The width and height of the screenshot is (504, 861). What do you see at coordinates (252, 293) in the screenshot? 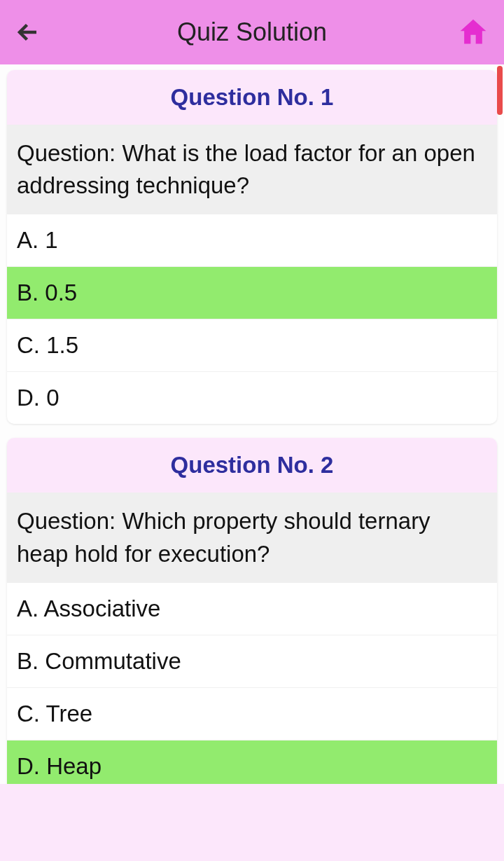
I see `answer-option-correct: B. 0.5` at bounding box center [252, 293].